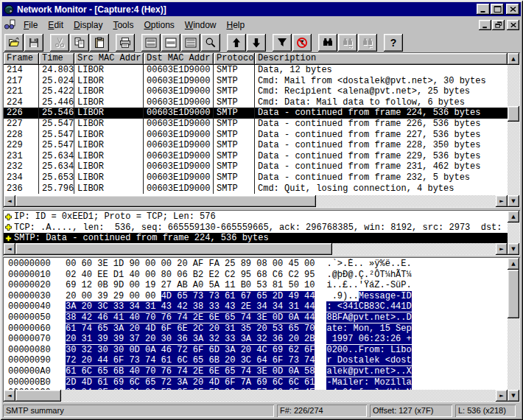  Describe the element at coordinates (483, 9) in the screenshot. I see `minimize-button` at that location.